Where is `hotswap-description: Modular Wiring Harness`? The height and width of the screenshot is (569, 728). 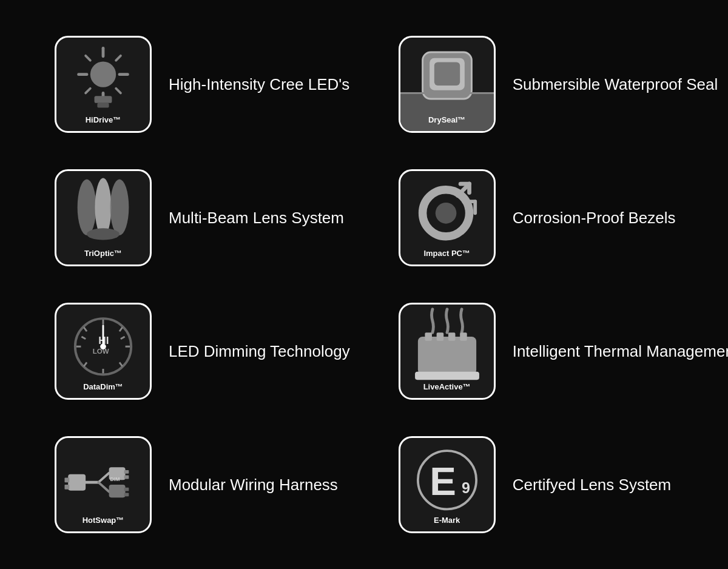
hotswap-description: Modular Wiring Harness is located at coordinates (254, 485).